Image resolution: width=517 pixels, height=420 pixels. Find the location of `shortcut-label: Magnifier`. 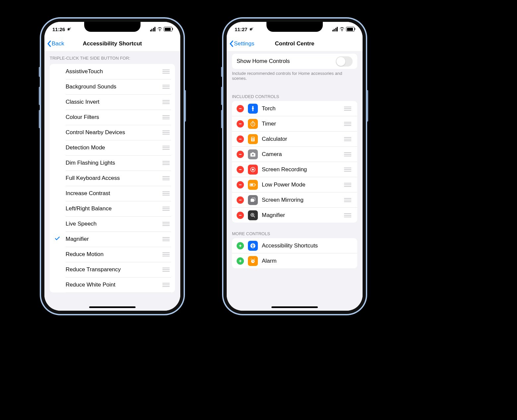

shortcut-label: Magnifier is located at coordinates (113, 239).